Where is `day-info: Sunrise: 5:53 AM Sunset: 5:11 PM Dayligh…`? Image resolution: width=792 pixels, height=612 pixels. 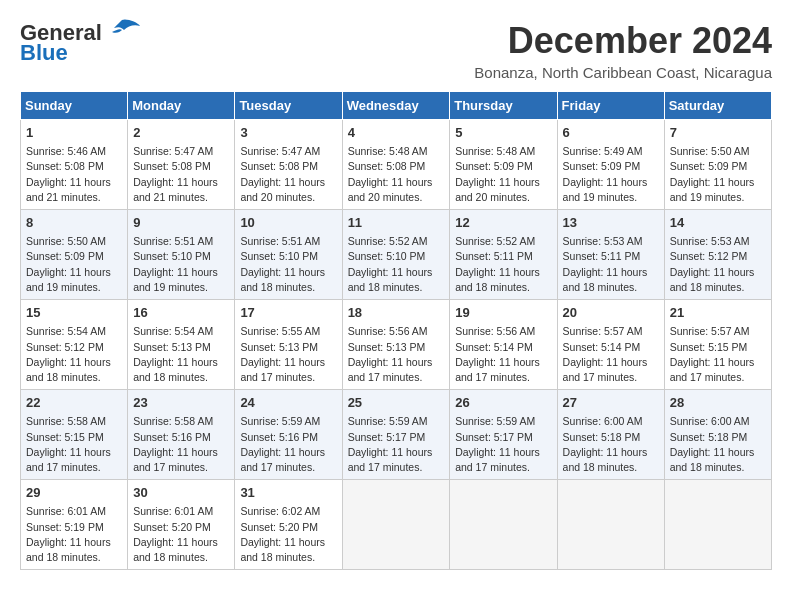 day-info: Sunrise: 5:53 AM Sunset: 5:11 PM Dayligh… is located at coordinates (611, 264).